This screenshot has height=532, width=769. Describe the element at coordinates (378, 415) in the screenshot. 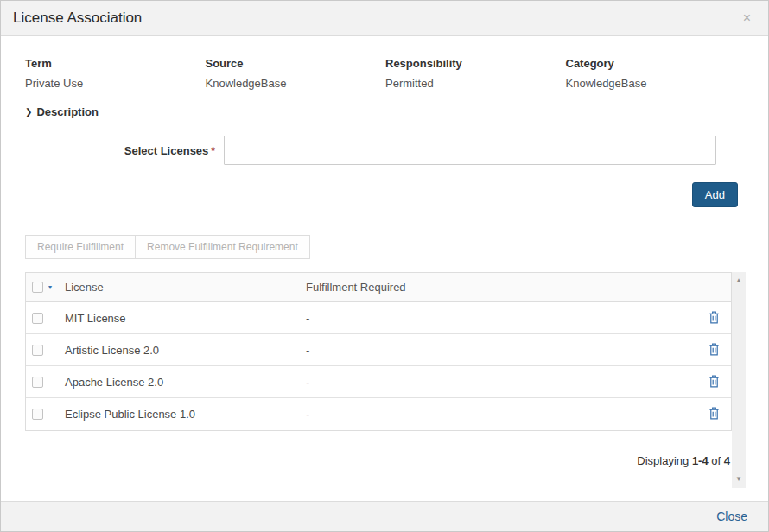

I see `table-row: Eclipse Public License 1.0 -` at that location.